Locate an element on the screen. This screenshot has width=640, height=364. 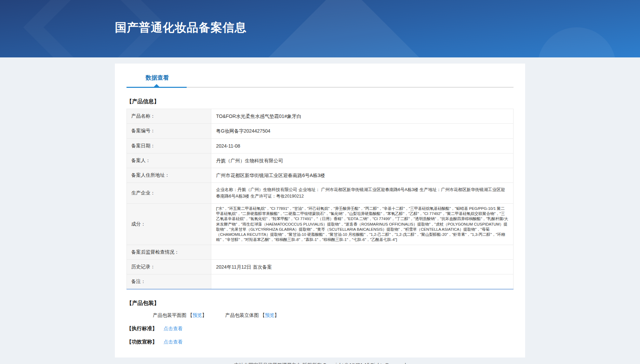
efficacy-view-link: 点击查看 is located at coordinates (173, 342).